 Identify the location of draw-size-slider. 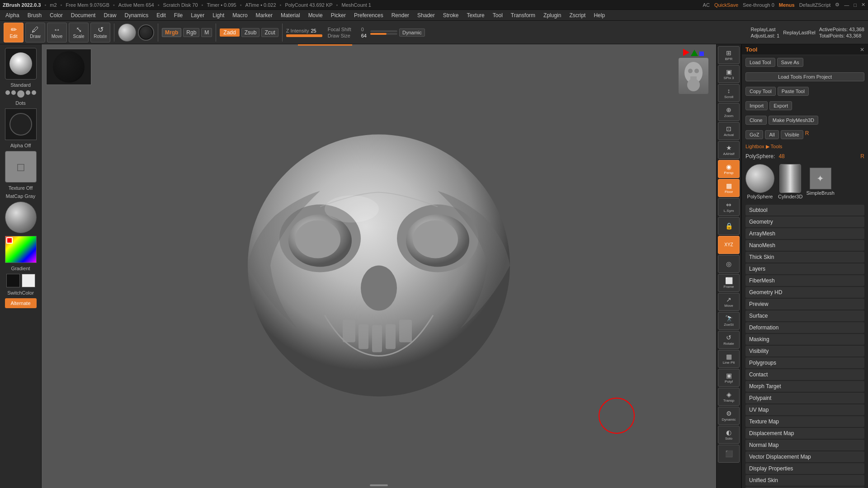
(384, 34).